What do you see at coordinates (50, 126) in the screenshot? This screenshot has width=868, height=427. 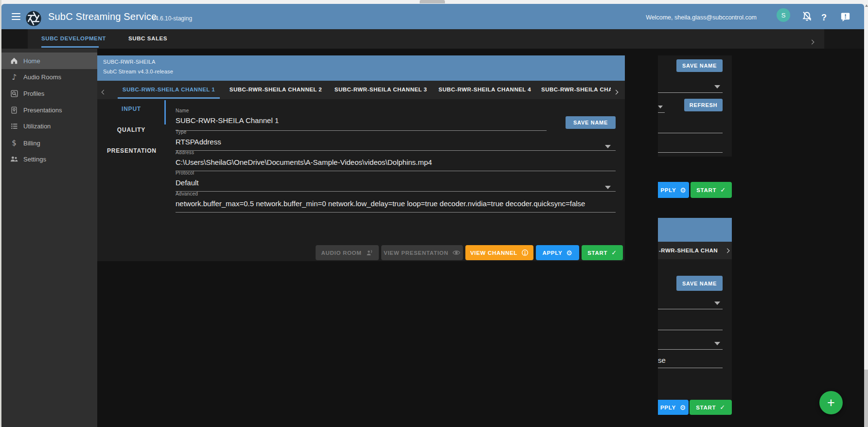 I see `sidebar-item-utilization: Utilization` at bounding box center [50, 126].